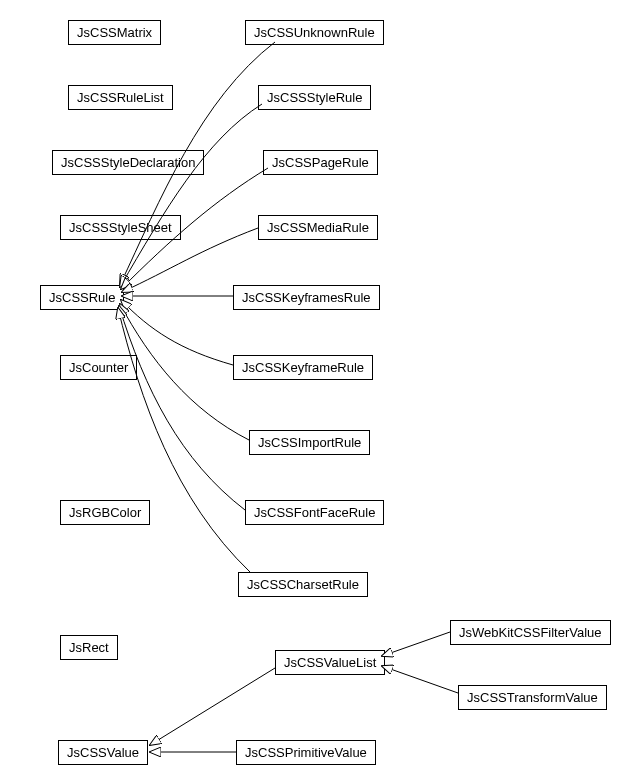  Describe the element at coordinates (318, 228) in the screenshot. I see `node-jscssmediarule: JsCSSMediaRule` at that location.